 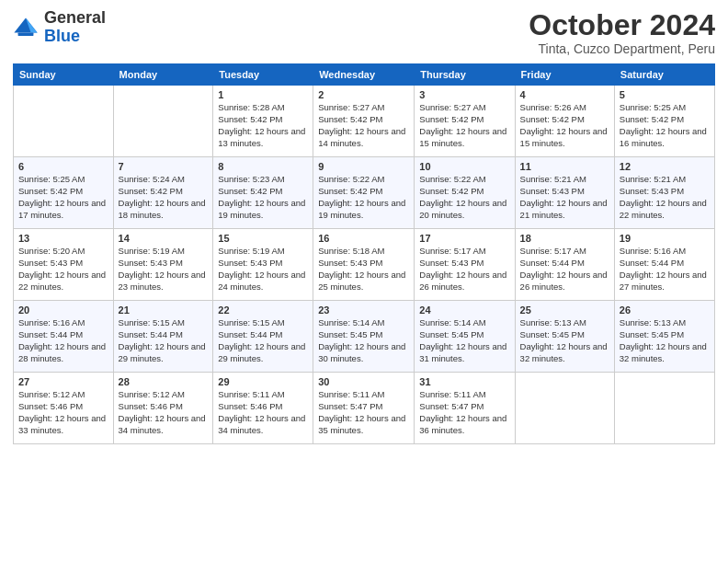 I want to click on table-cell: 28Sunrise: 5:12 AMSunset: 5:46 PMDayligh…, so click(x=164, y=408).